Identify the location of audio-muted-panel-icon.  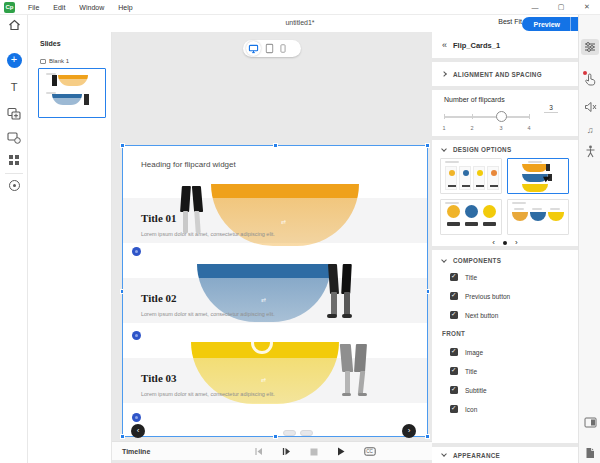
(590, 107).